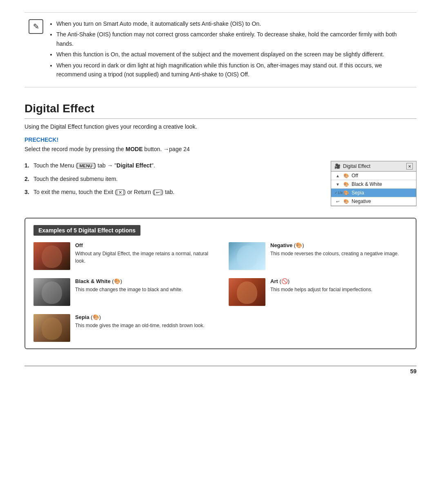 This screenshot has width=441, height=504. I want to click on examples-title: Examples of 5 Digital Effect options, so click(87, 230).